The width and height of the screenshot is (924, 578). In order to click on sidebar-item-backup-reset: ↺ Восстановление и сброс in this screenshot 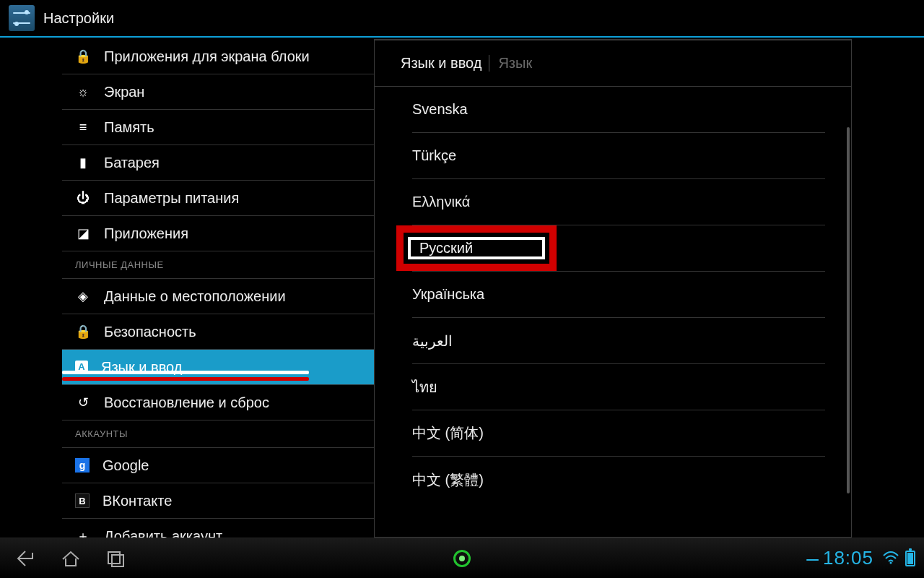, I will do `click(218, 403)`.